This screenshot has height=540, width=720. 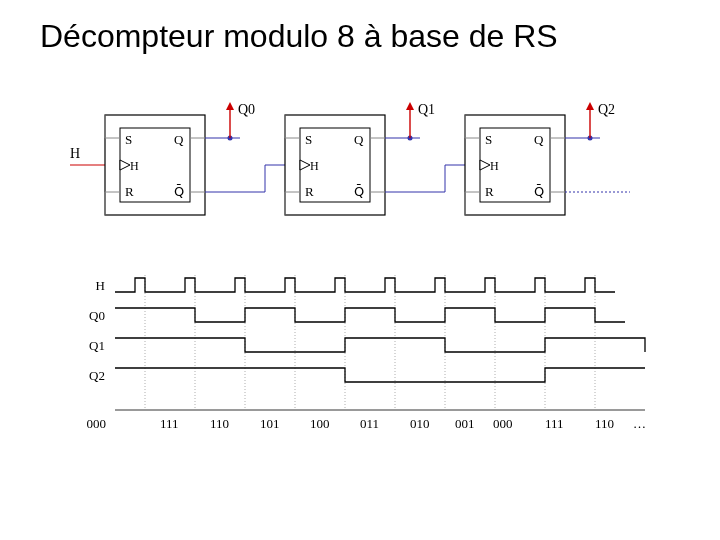 What do you see at coordinates (100, 286) in the screenshot?
I see `signal-label-h: H` at bounding box center [100, 286].